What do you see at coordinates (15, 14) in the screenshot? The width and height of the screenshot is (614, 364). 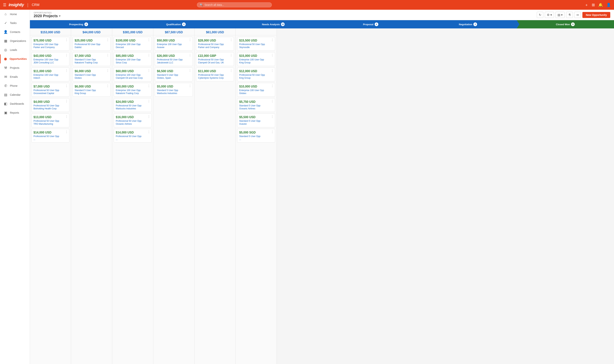 I see `sidebar-item-home: ⌂ Home` at bounding box center [15, 14].